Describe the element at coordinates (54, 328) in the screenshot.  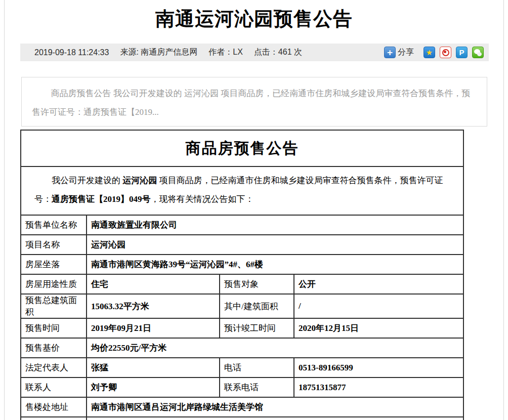
I see `field-label: 预售时间` at that location.